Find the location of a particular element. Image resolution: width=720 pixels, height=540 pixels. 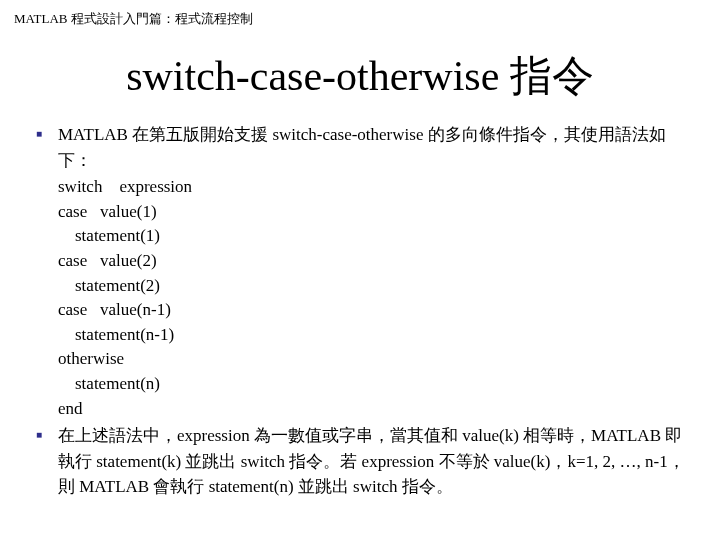

bullet-text: MATLAB 在第五版開始支援 switch-case-otherwise 的多… is located at coordinates (374, 148).